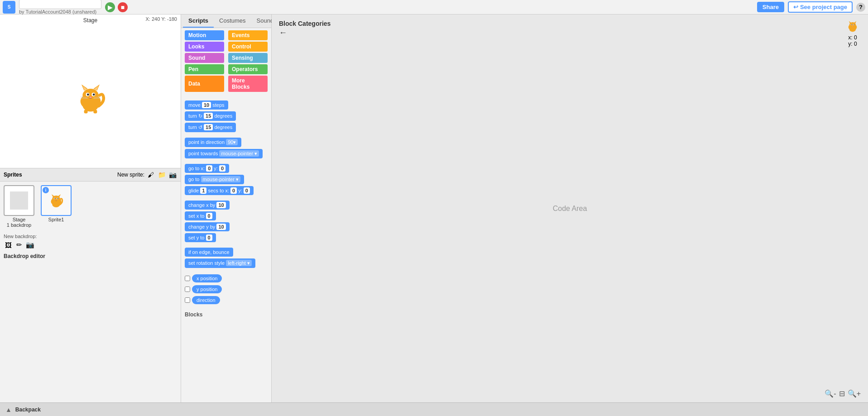 The height and width of the screenshot is (416, 868). Describe the element at coordinates (796, 7) in the screenshot. I see `see-project-icon: ↩` at that location.